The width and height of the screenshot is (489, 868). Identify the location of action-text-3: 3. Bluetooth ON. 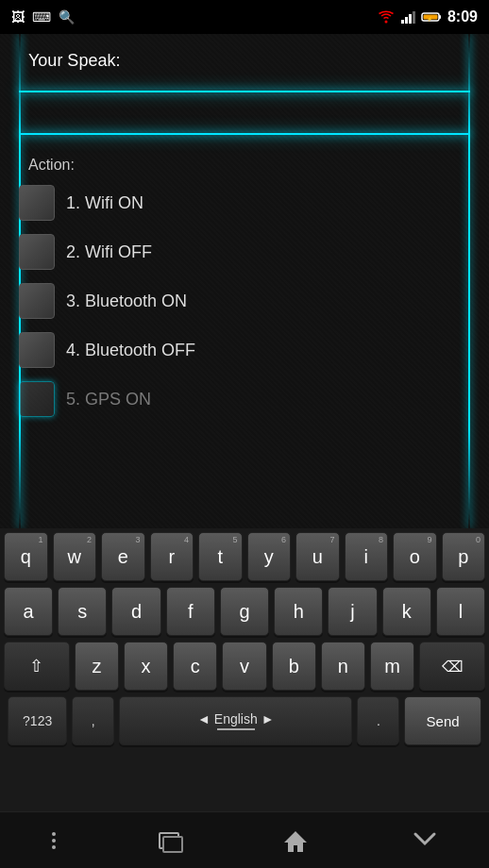
(126, 302).